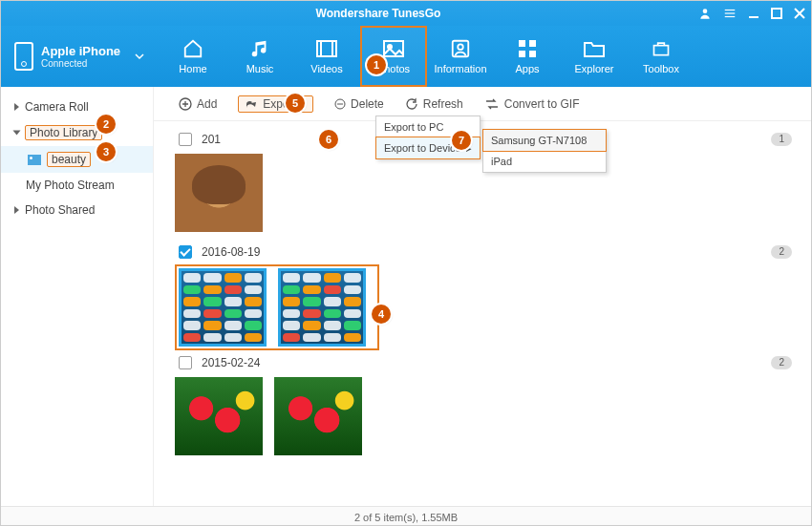 Image resolution: width=812 pixels, height=526 pixels. What do you see at coordinates (406, 13) in the screenshot?
I see `title-bar: Wondershare TunesGo` at bounding box center [406, 13].